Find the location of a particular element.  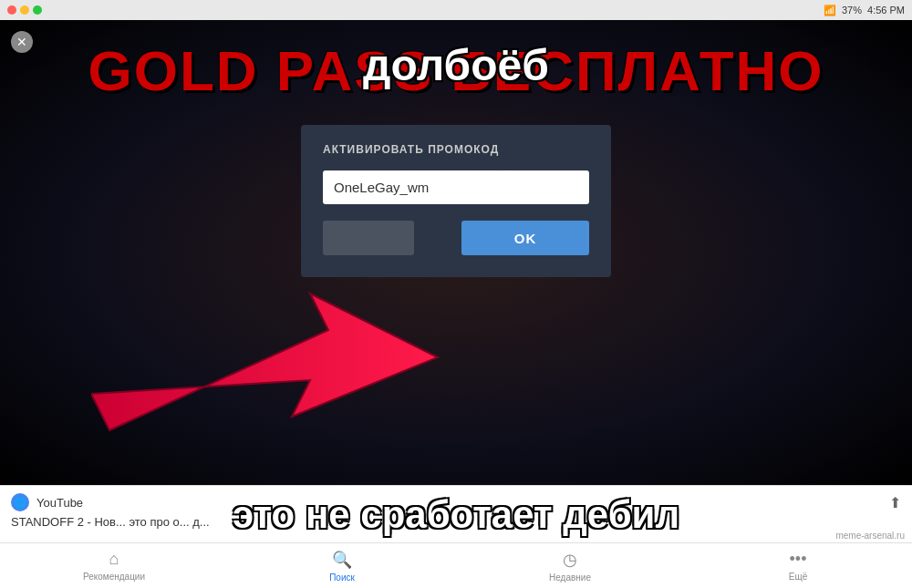

nav-item-search: 🔍 Поиск is located at coordinates (342, 566).